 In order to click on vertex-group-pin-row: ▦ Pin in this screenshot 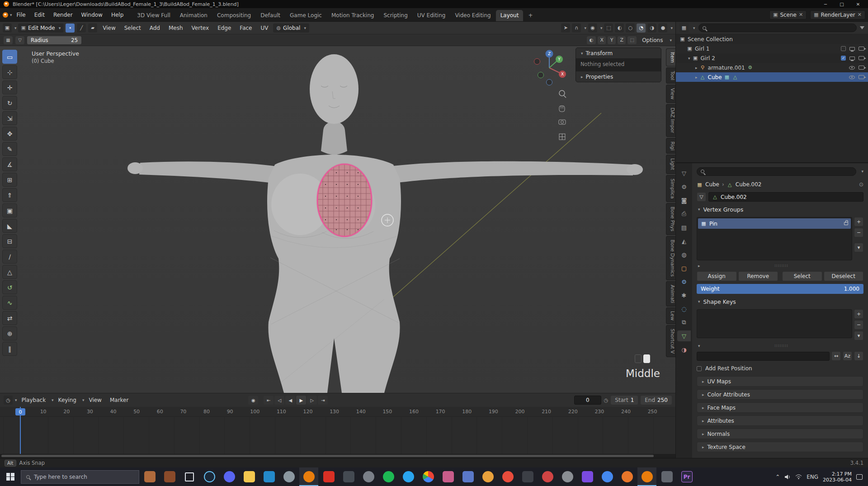, I will do `click(774, 223)`.